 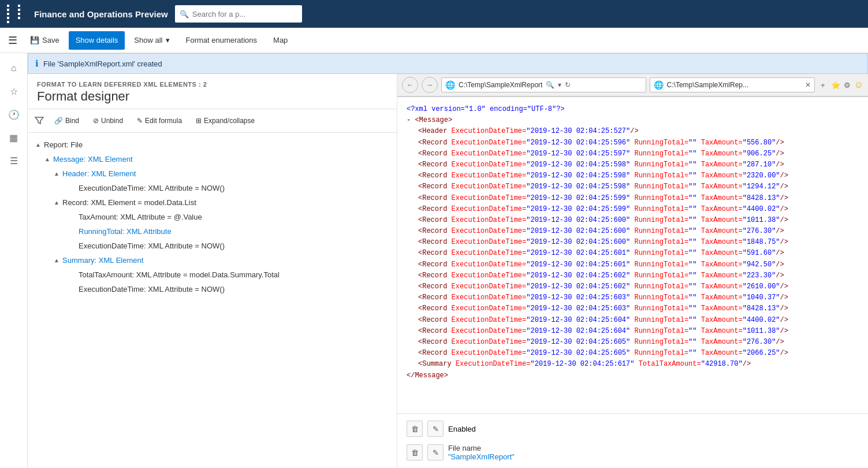 I want to click on xml-record-5: <Record ExecutionDateTime="2019-12-30 02…, so click(x=633, y=187).